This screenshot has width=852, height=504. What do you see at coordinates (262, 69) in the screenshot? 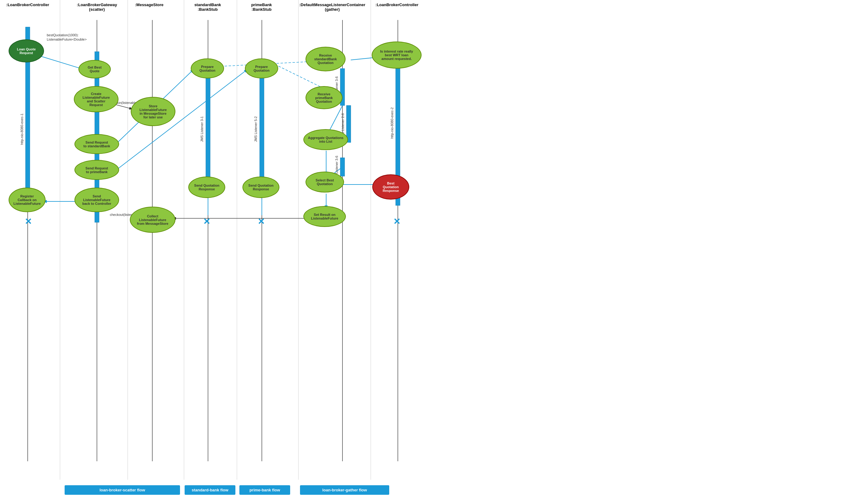
I see `node-prepare-quotation-prime: PrepareQuotation` at bounding box center [262, 69].